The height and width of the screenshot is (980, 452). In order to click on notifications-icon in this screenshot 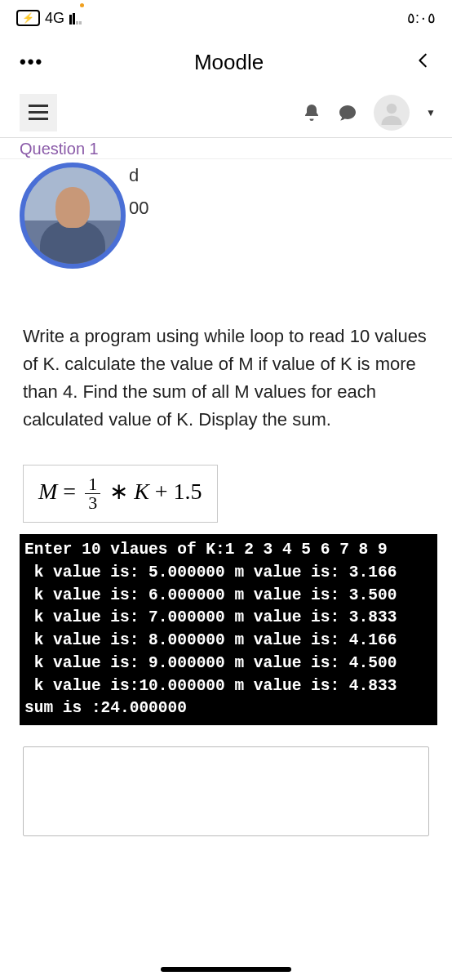, I will do `click(312, 113)`.